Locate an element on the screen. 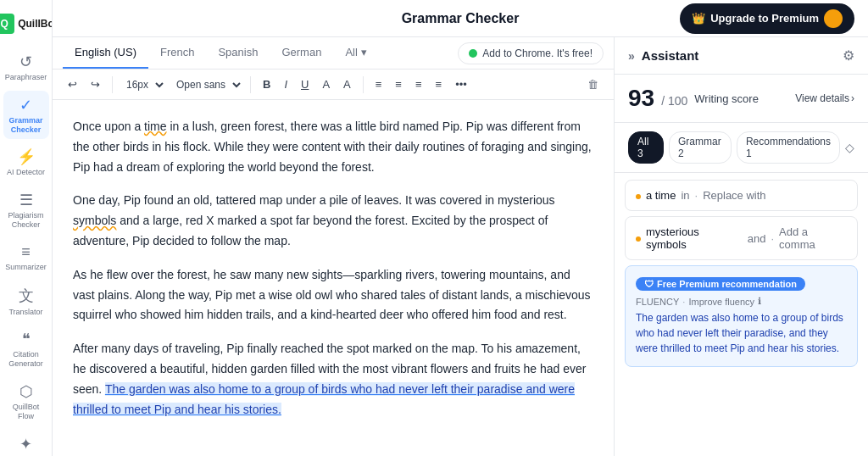 The height and width of the screenshot is (456, 868). sidebar-item-label: Summarizer is located at coordinates (25, 268).